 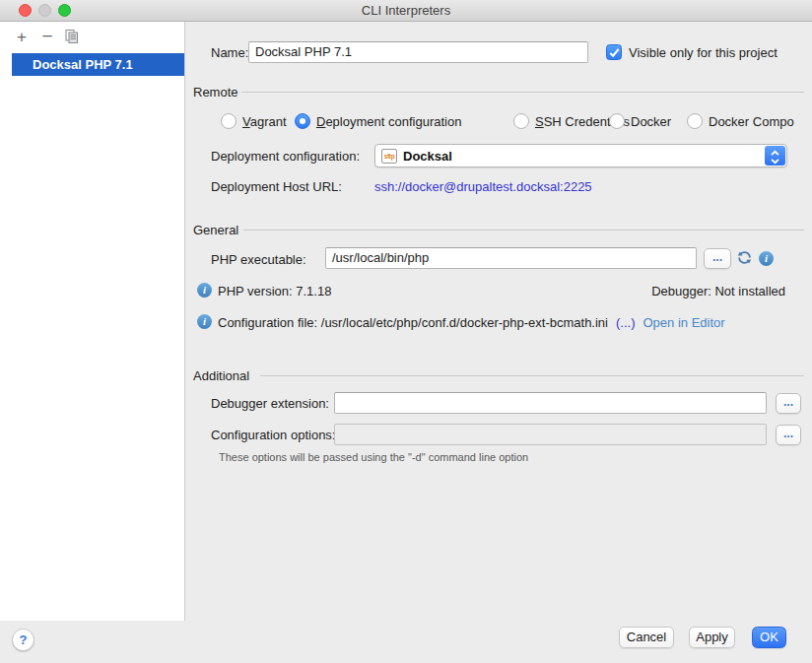 I want to click on deployment-host-url-label: Deployment Host URL:, so click(x=276, y=187).